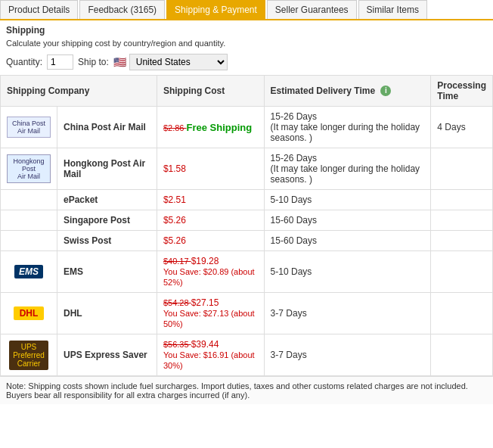 The image size is (493, 448). I want to click on company-name-text: China Post Air Mail, so click(104, 127).